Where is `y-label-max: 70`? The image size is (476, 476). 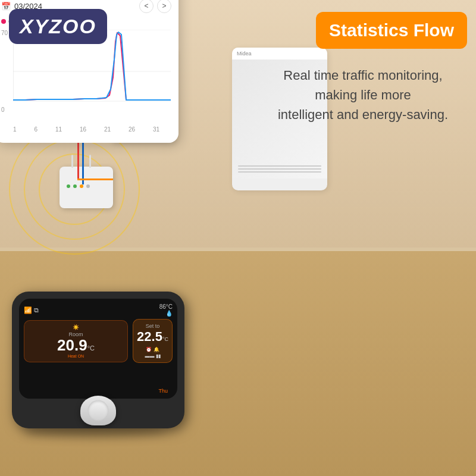
y-label-max: 70 is located at coordinates (5, 33).